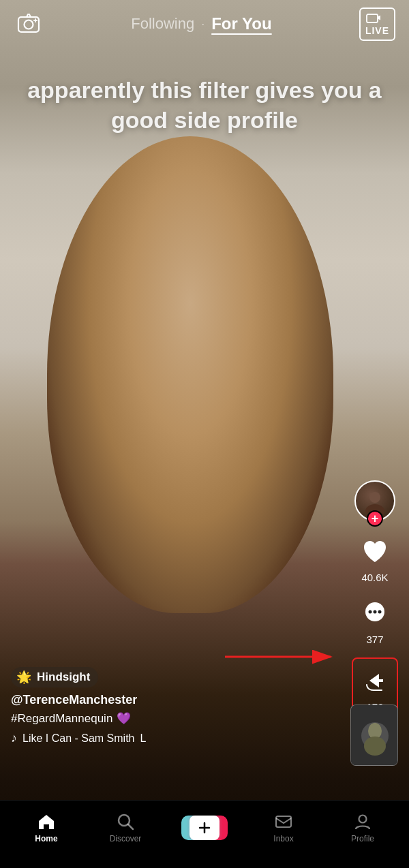 Image resolution: width=409 pixels, height=868 pixels. What do you see at coordinates (204, 828) in the screenshot?
I see `add-button` at bounding box center [204, 828].